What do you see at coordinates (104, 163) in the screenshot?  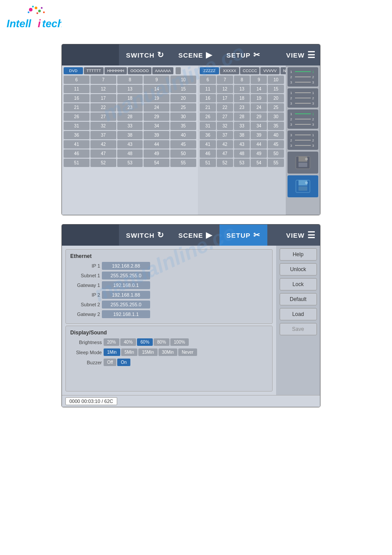 I see `ch-btn-left-52: 52` at bounding box center [104, 163].